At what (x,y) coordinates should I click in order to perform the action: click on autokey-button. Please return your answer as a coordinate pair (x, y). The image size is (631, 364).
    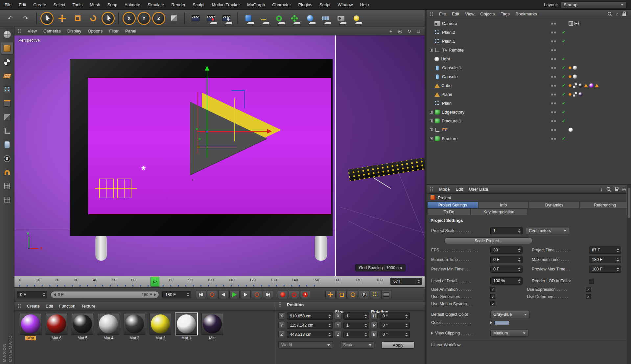
    Looking at the image, I should click on (294, 295).